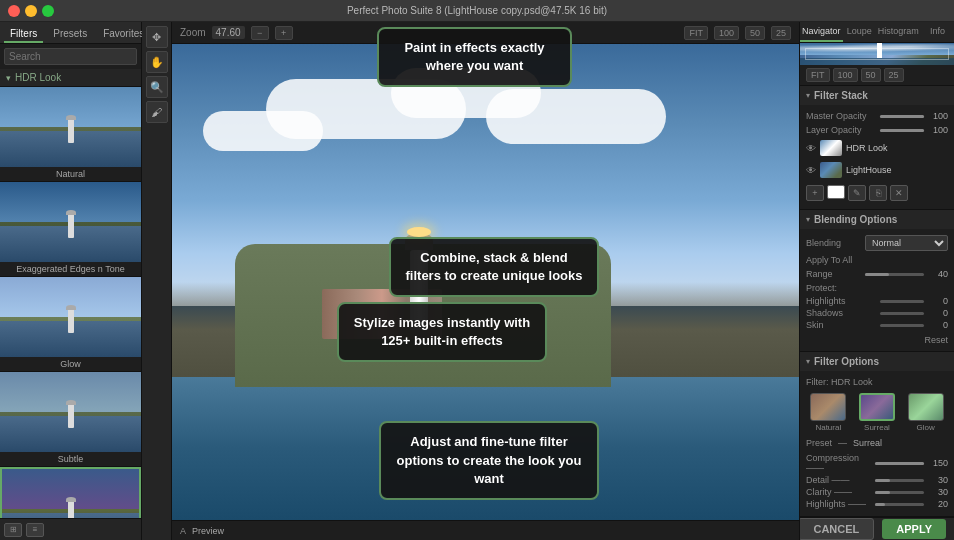 This screenshot has width=954, height=540. What do you see at coordinates (808, 96) in the screenshot?
I see `filter-stack-arrow: ▾` at bounding box center [808, 96].